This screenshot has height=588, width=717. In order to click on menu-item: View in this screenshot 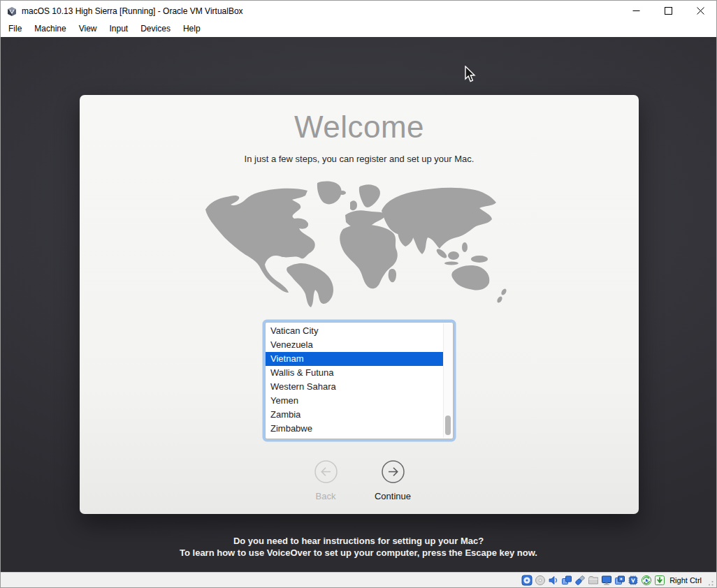, I will do `click(88, 29)`.